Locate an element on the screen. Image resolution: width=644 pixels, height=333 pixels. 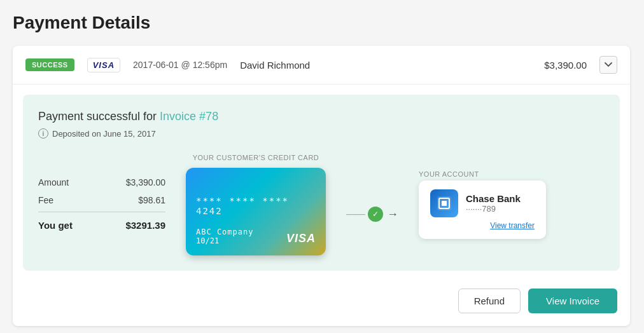
dash-line: —— is located at coordinates (355, 214).